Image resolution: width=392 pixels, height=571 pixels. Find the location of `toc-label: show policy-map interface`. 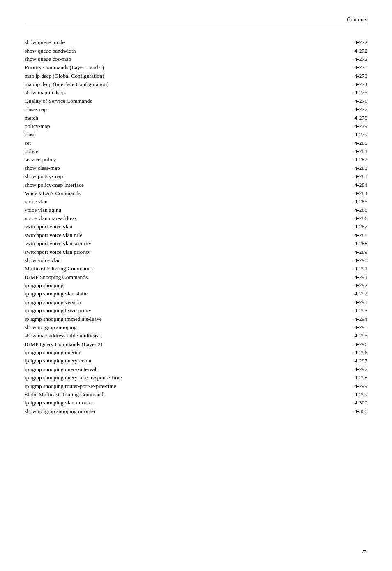

toc-label: show policy-map interface is located at coordinates (162, 185).